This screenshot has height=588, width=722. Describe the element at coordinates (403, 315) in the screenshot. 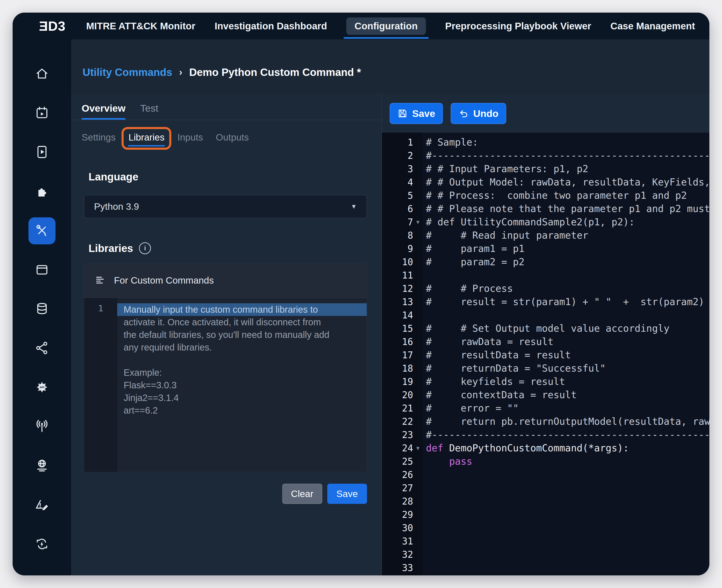

I see `line-number: 14` at that location.